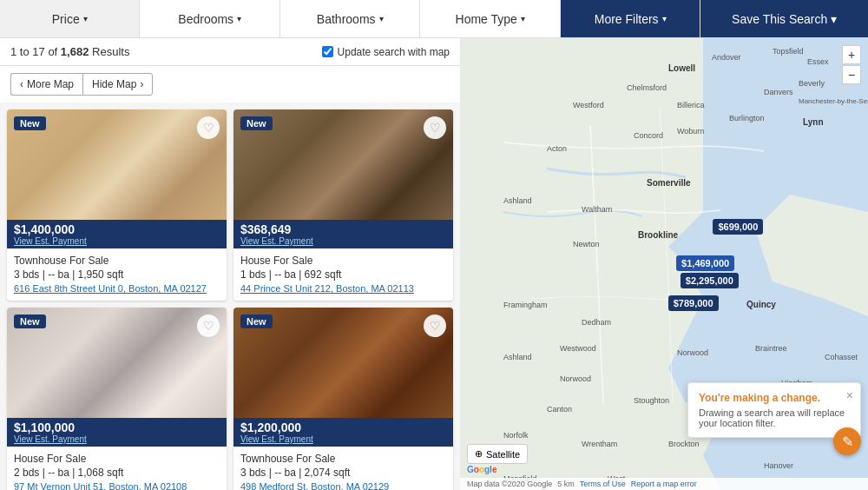 This screenshot has width=868, height=490. What do you see at coordinates (779, 19) in the screenshot?
I see `save-search-label: Save This Search` at bounding box center [779, 19].